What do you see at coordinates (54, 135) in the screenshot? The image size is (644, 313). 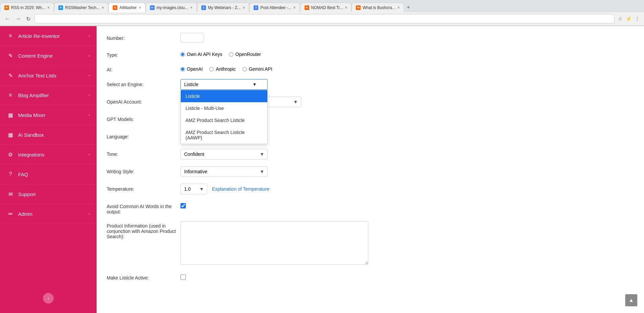 I see `sidebar-item-label: Ai Sandbox` at bounding box center [54, 135].